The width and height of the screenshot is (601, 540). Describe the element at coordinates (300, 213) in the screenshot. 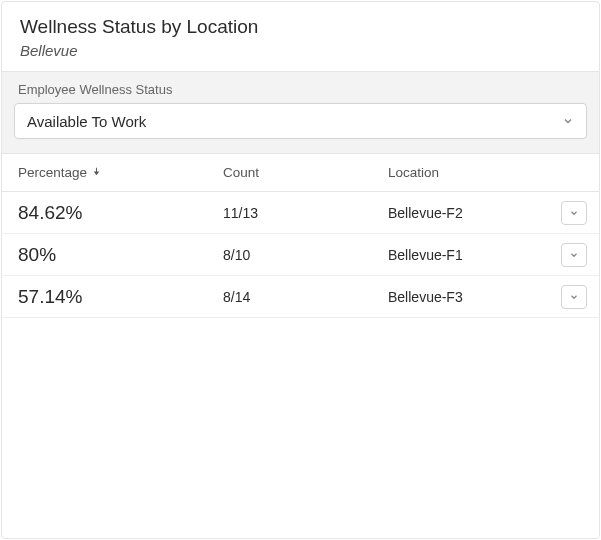

I see `table-row: 84.62% 11/13 Bellevue-F2` at that location.